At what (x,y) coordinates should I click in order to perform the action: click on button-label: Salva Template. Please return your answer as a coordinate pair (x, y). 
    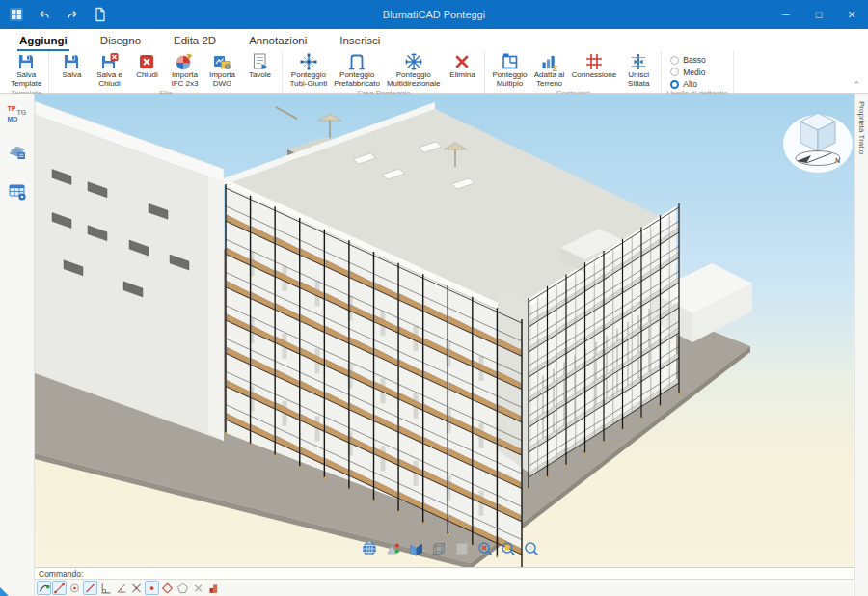
    Looking at the image, I should click on (26, 80).